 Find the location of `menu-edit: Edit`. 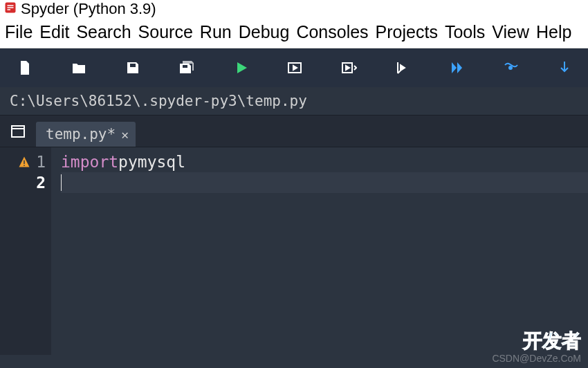

menu-edit: Edit is located at coordinates (54, 32).